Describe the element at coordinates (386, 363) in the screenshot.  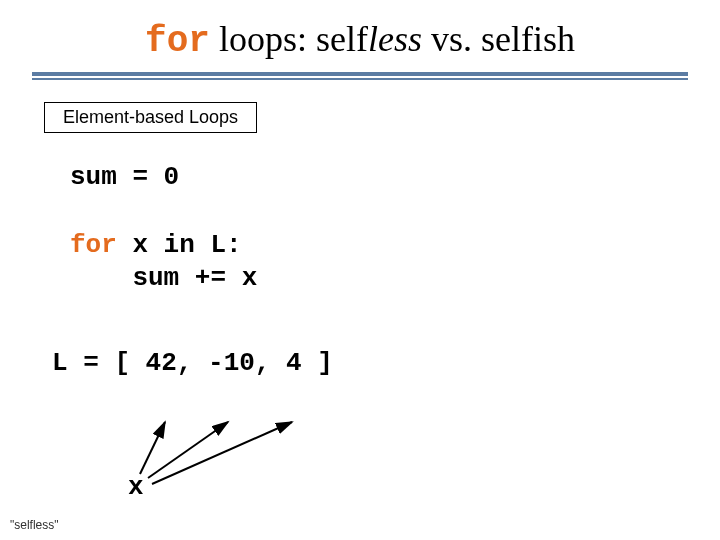
I see `list-definition: L = [ 42, -10, 4 ]` at that location.